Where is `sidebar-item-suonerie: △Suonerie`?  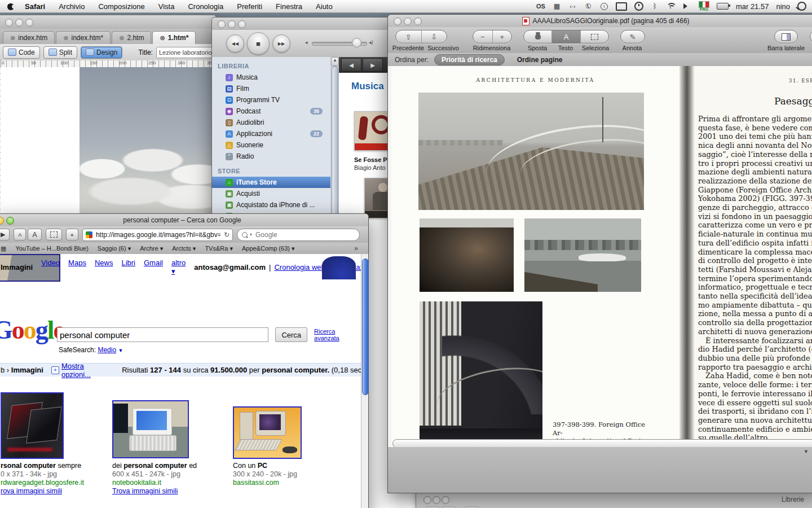
sidebar-item-suonerie: △Suonerie is located at coordinates (271, 145).